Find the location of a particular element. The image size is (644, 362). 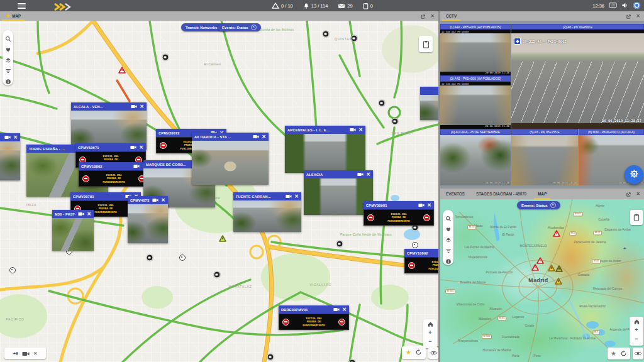

incident-green-triangle-icon is located at coordinates (223, 239).